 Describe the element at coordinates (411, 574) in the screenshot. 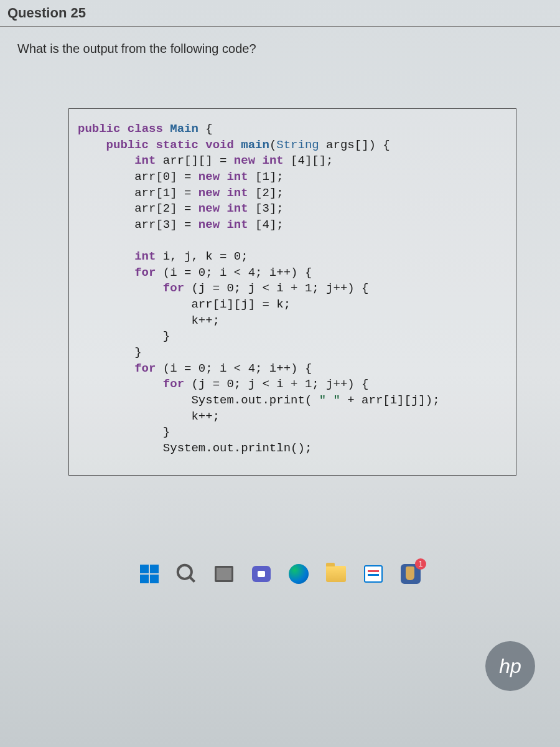

I see `paint-button: 1` at that location.